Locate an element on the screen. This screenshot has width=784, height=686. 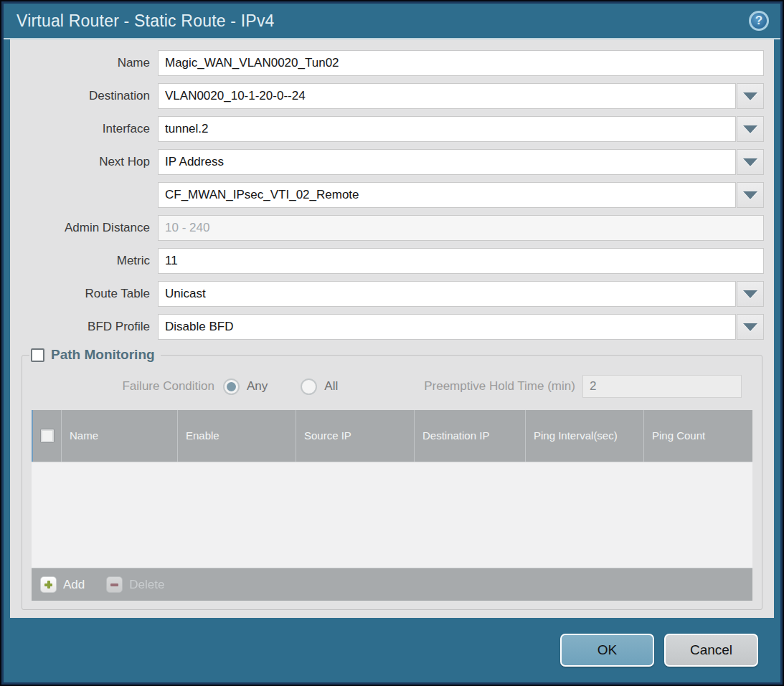
delete-button: Delete is located at coordinates (135, 585).